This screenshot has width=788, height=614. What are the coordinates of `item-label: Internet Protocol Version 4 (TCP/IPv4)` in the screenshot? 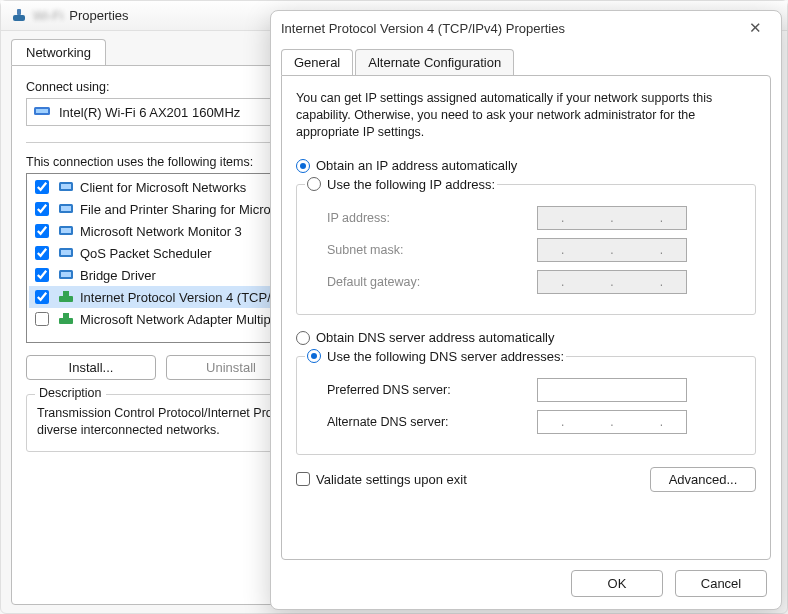 It's located at (190, 298).